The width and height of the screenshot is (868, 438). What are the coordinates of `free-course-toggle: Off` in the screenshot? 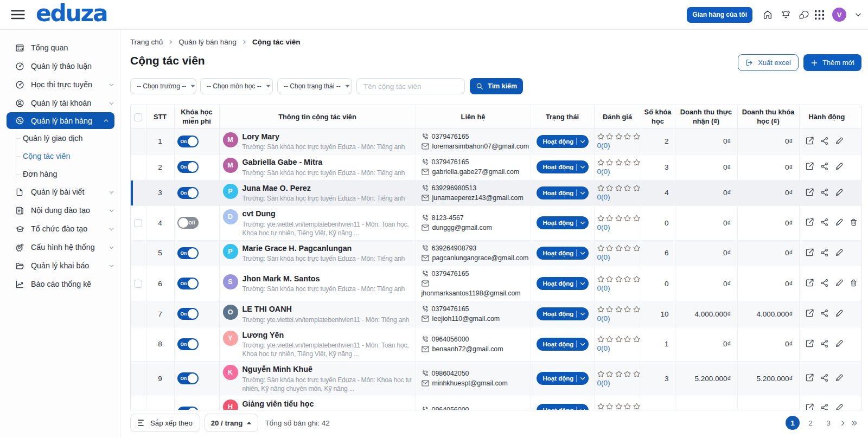 It's located at (188, 223).